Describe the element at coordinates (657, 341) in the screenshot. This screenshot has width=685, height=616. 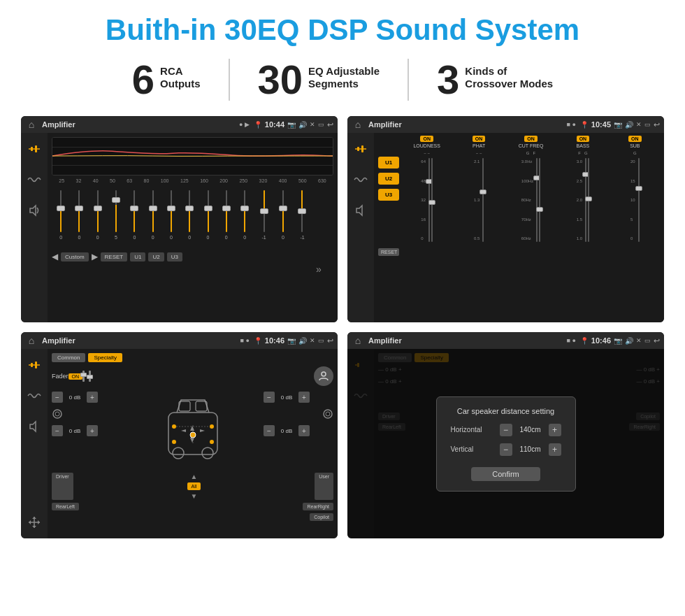
I see `back-icon-dist: ↩` at that location.